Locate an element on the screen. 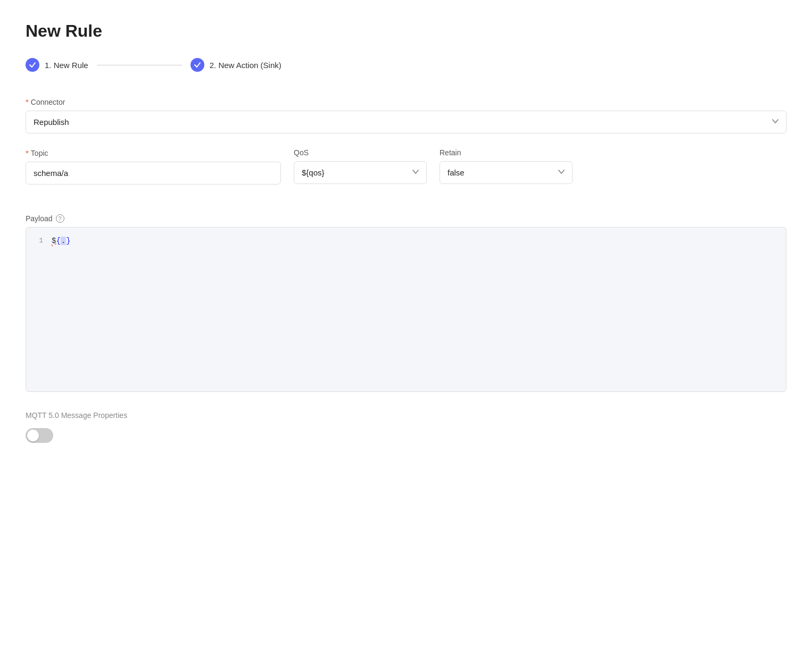  mqtt-toggle is located at coordinates (39, 436).